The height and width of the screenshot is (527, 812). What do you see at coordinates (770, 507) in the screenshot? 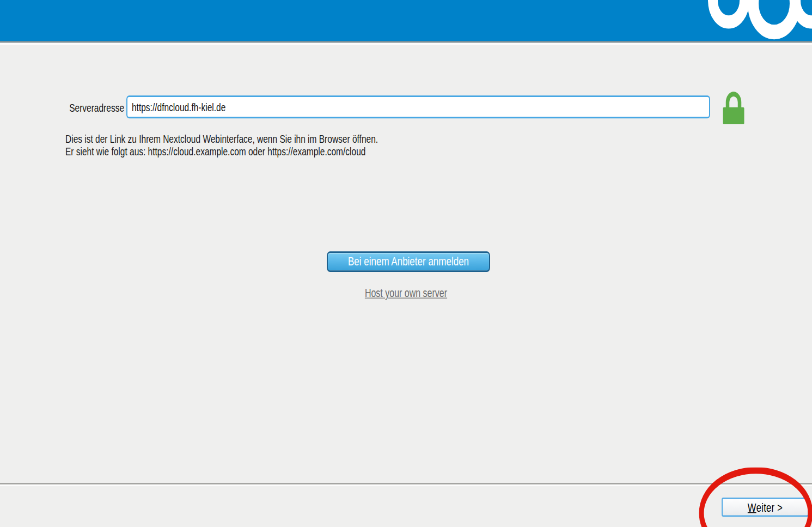
I see `next-button-label: eiter >` at bounding box center [770, 507].